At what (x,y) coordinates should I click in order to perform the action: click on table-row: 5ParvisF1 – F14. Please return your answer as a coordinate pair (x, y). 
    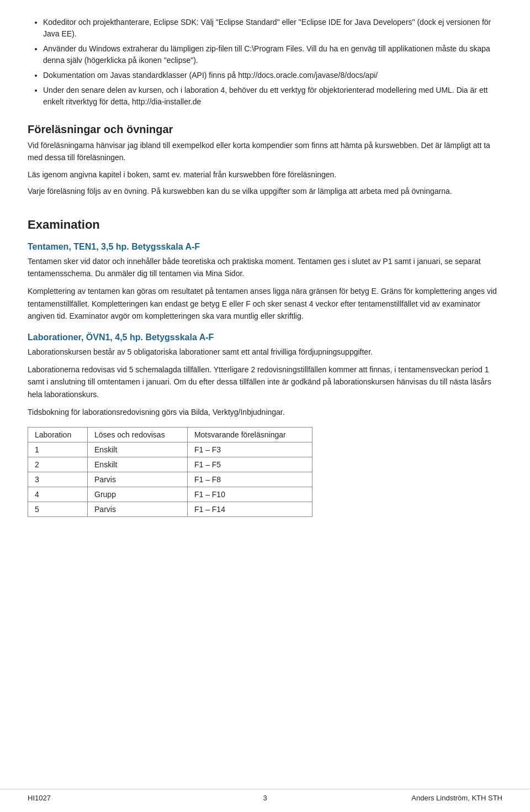
    Looking at the image, I should click on (170, 509).